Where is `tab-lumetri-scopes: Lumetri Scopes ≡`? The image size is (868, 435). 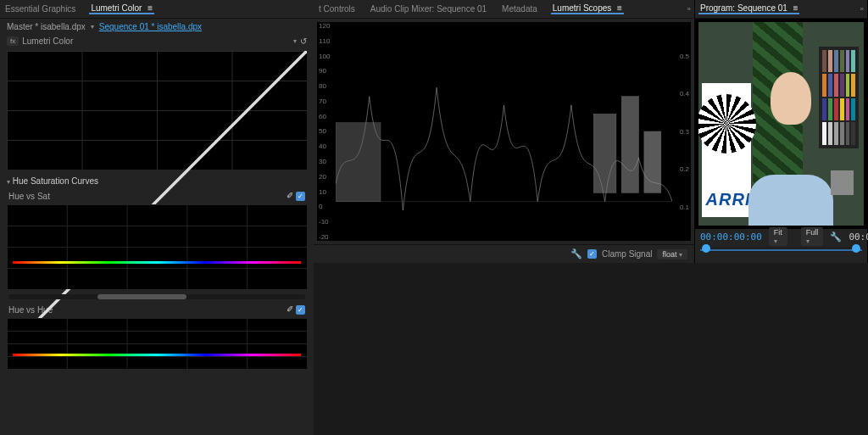
tab-lumetri-scopes: Lumetri Scopes ≡ is located at coordinates (587, 8).